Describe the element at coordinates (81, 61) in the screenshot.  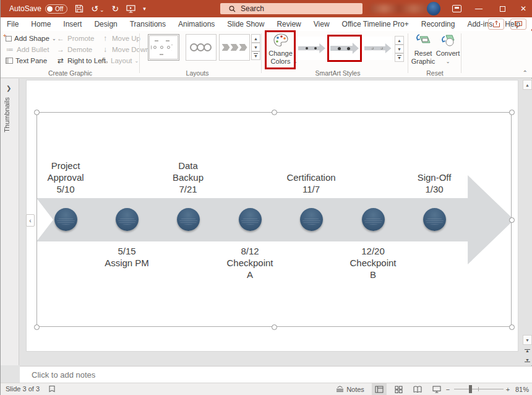
I see `right-to-left-button: ⇄ Right to Left` at that location.